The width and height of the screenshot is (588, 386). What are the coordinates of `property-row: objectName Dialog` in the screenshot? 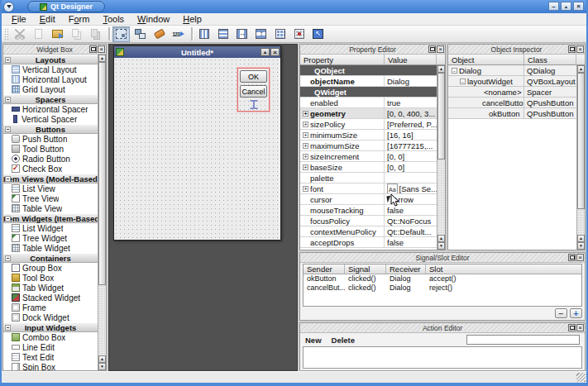 It's located at (369, 81).